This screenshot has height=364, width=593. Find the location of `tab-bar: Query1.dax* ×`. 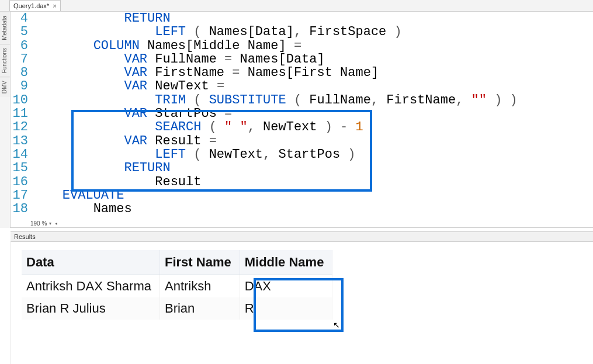

tab-bar: Query1.dax* × is located at coordinates (297, 6).